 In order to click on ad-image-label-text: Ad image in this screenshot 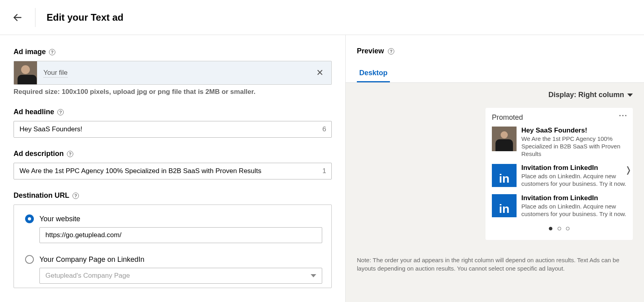, I will do `click(29, 52)`.